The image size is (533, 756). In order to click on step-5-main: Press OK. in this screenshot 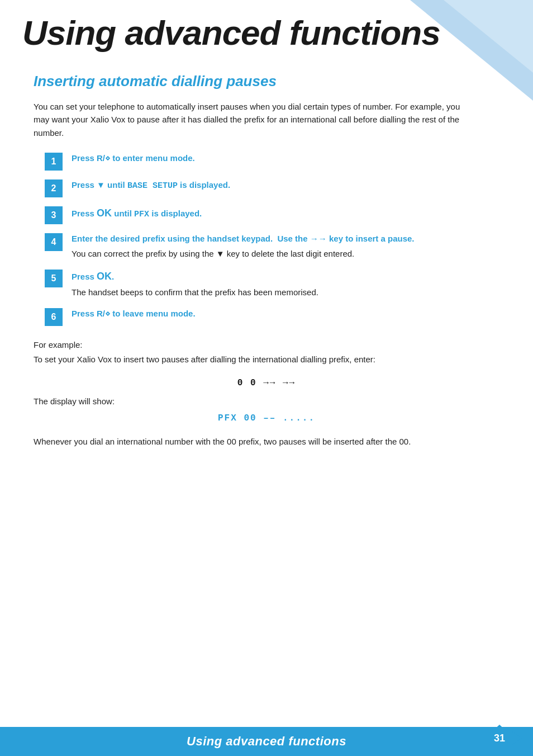, I will do `click(93, 276)`.